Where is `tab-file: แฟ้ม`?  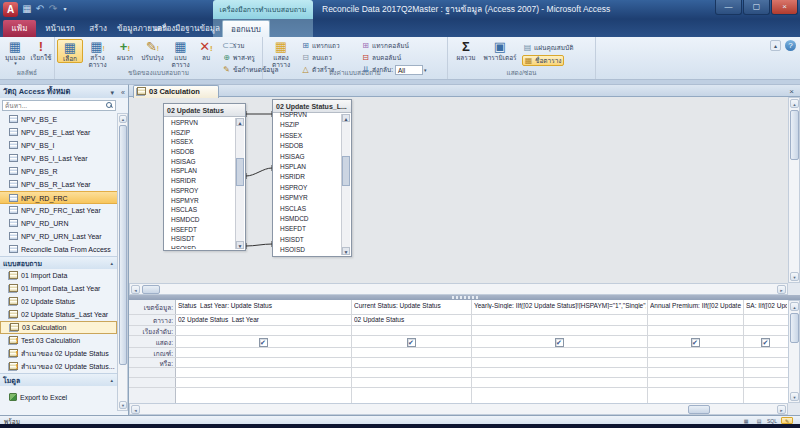 tab-file: แฟ้ม is located at coordinates (20, 28).